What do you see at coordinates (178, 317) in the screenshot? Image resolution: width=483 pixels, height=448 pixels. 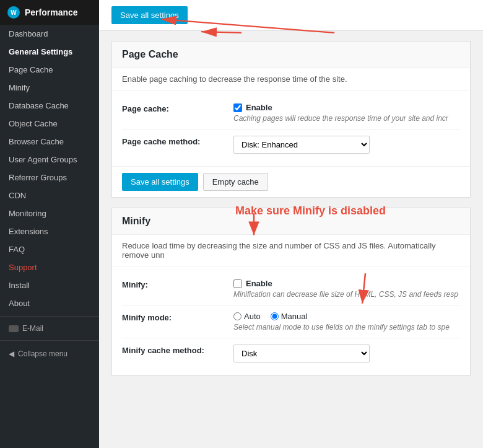 I see `minify-mode-label: Minify mode:` at bounding box center [178, 317].